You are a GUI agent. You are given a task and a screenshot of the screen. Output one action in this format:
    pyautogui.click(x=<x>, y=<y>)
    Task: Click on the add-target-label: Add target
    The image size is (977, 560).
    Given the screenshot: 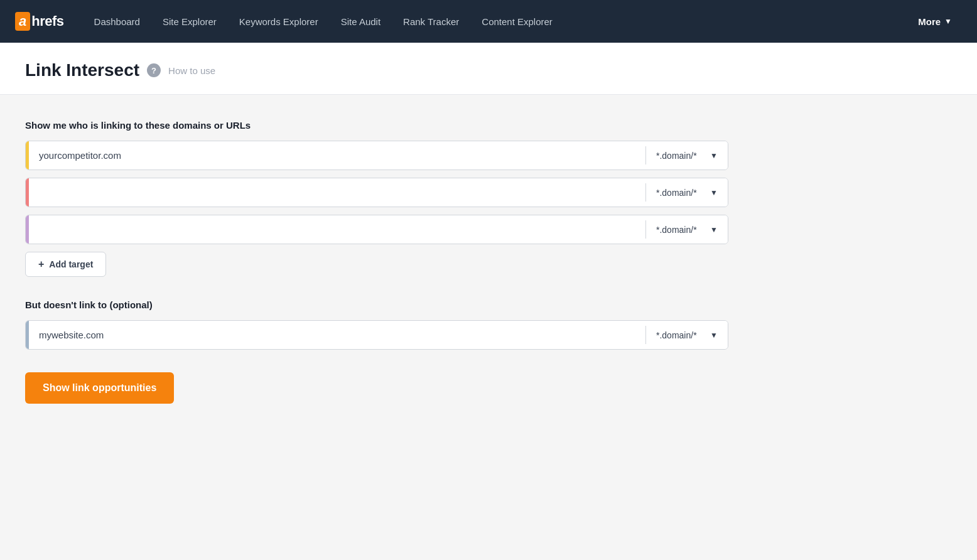 What is the action you would take?
    pyautogui.click(x=71, y=264)
    